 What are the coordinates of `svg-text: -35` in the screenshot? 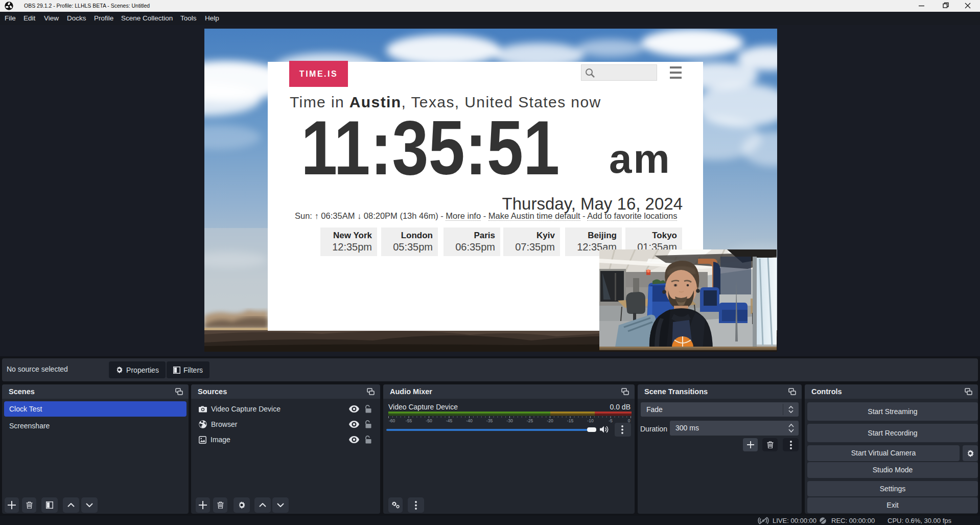 It's located at (489, 421).